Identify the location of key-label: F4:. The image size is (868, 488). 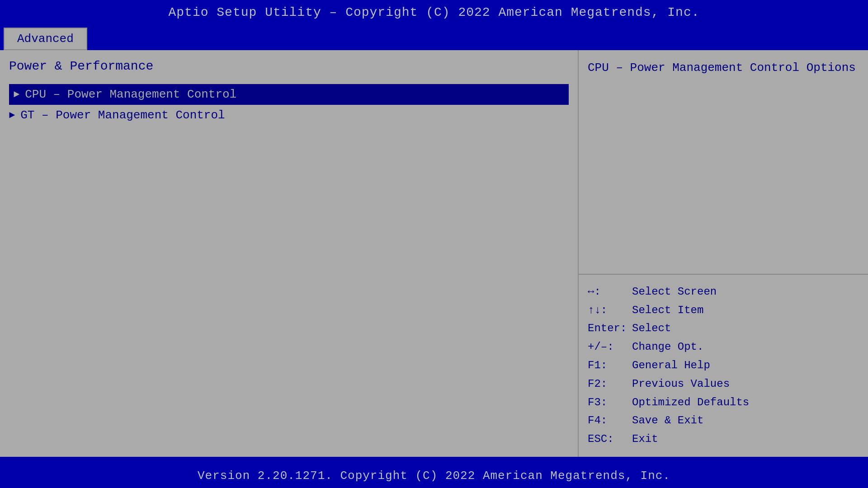
(608, 421).